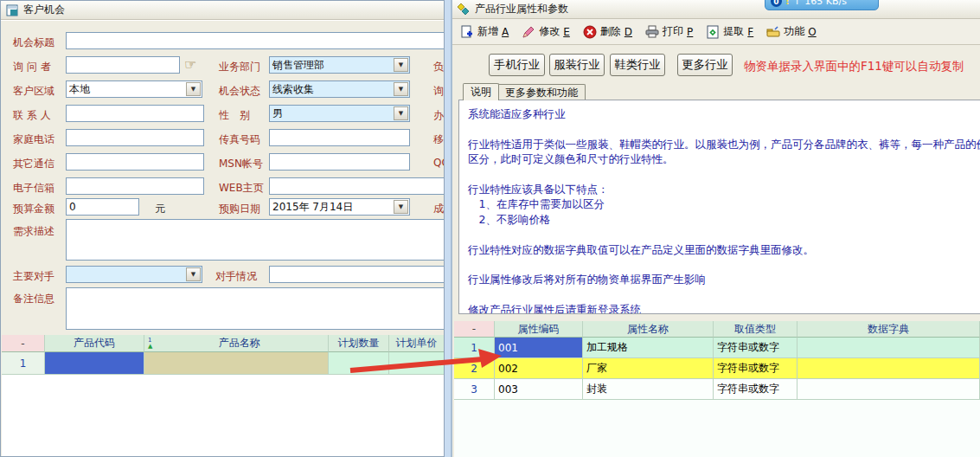 The image size is (980, 457). Describe the element at coordinates (237, 364) in the screenshot. I see `product-name-cell` at that location.